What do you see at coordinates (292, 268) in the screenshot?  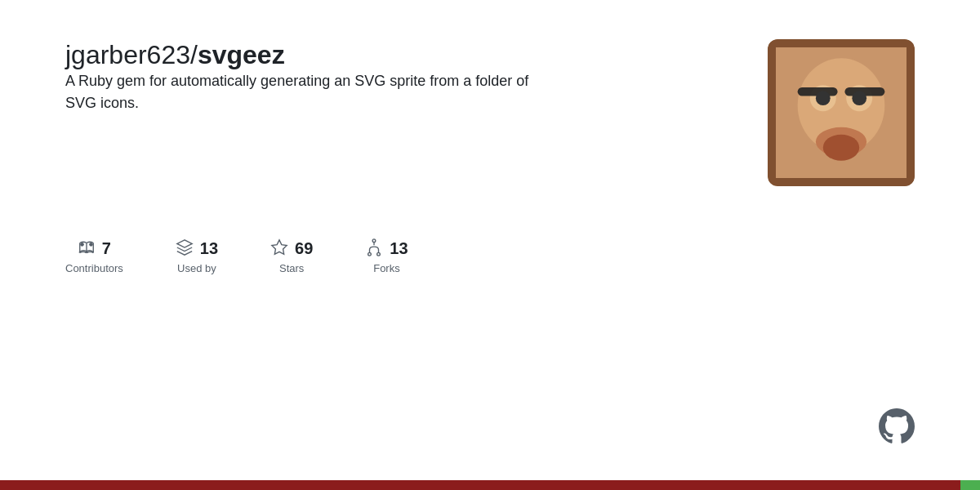 I see `stars-label: Stars` at bounding box center [292, 268].